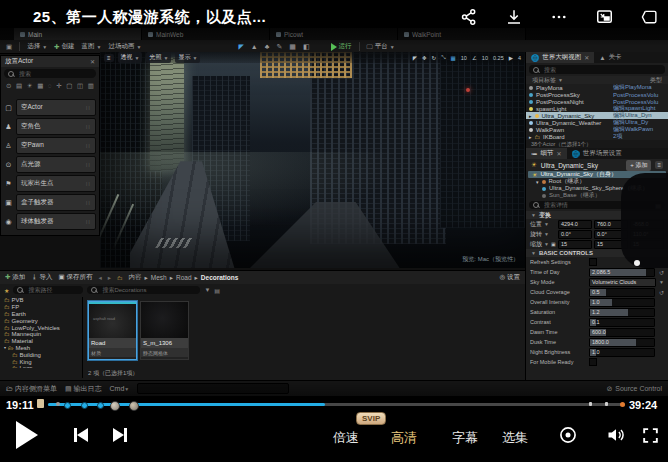 The height and width of the screenshot is (462, 668). I want to click on asset-tile-mesh: S_m_1306 静态网格体, so click(164, 330).